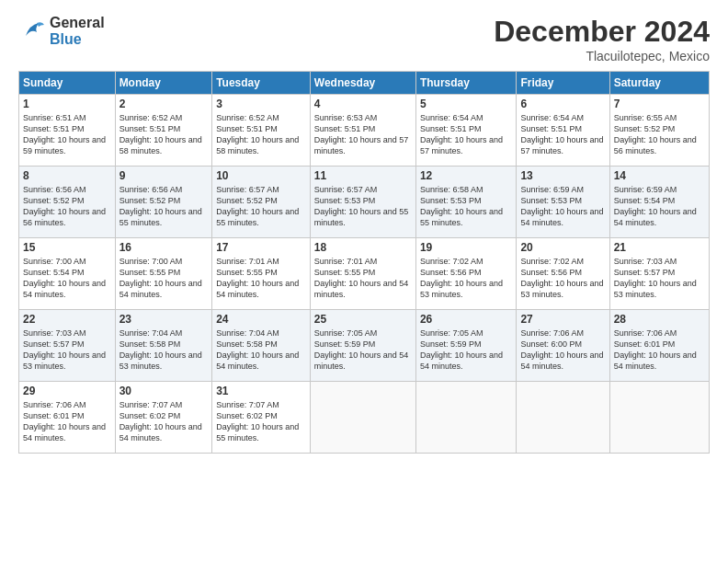 The image size is (728, 563). What do you see at coordinates (364, 274) in the screenshot?
I see `calendar-week-row: 15Sunrise: 7:00 AMSunset: 5:54 PMDayligh…` at bounding box center [364, 274].